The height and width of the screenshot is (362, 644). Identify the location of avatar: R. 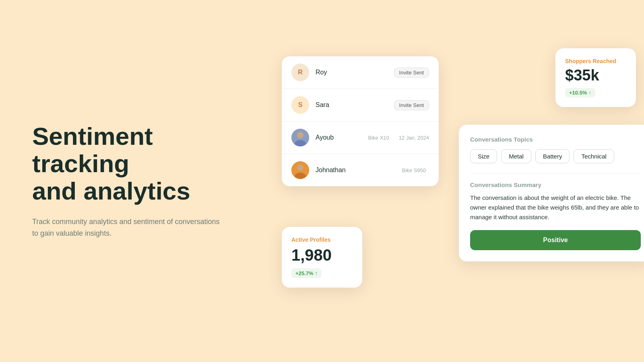
(300, 72).